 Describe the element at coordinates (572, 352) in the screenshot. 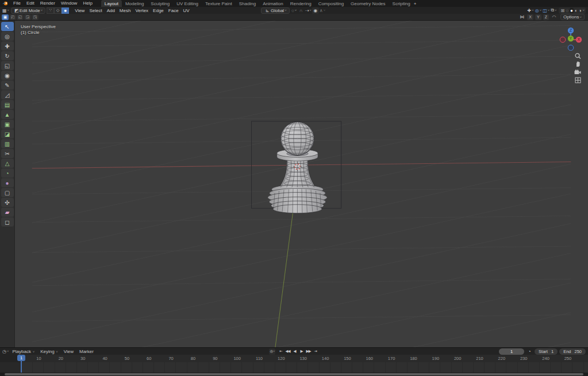

I see `frame-end-field: End 250` at that location.